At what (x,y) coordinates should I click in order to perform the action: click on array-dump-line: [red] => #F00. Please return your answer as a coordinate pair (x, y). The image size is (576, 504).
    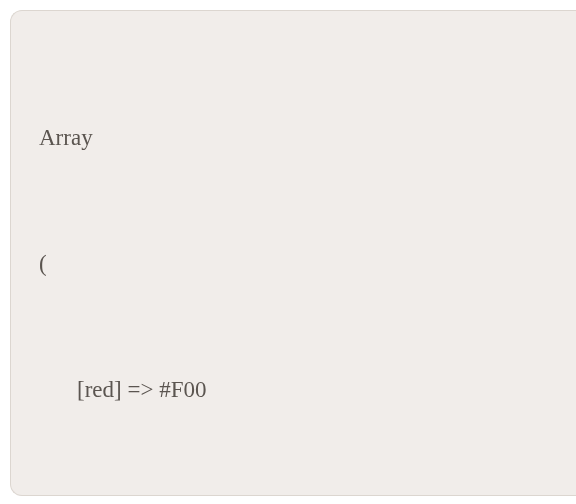
    Looking at the image, I should click on (308, 390).